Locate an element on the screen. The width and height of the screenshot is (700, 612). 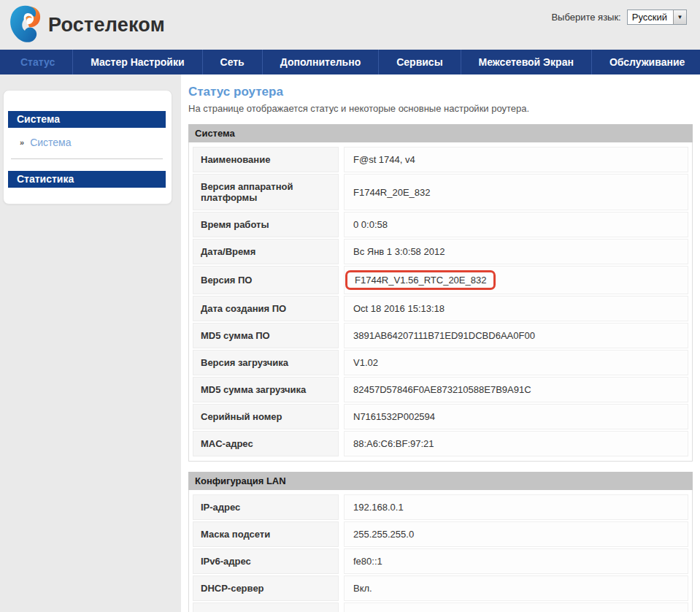
row-label: IPv6-адрес is located at coordinates (266, 561).